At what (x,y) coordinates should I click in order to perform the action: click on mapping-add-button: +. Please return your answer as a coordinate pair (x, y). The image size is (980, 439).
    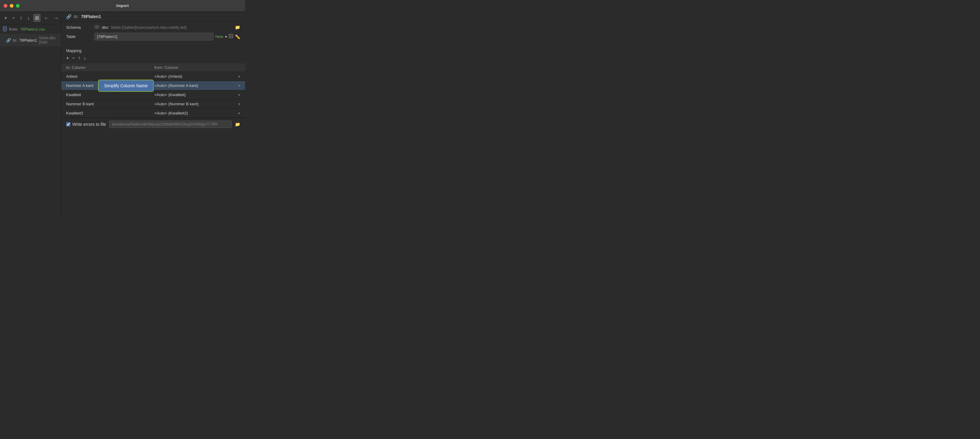
    Looking at the image, I should click on (68, 58).